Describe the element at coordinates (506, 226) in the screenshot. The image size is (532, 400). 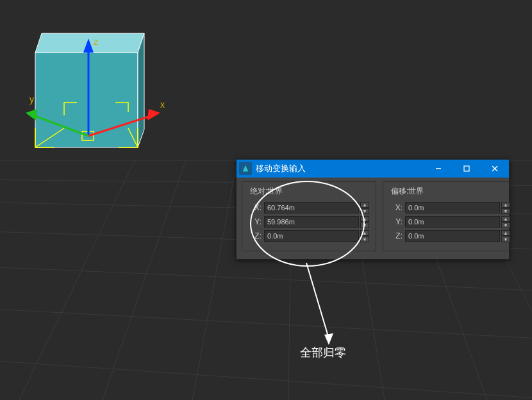
I see `offset-y-down: ▼` at that location.